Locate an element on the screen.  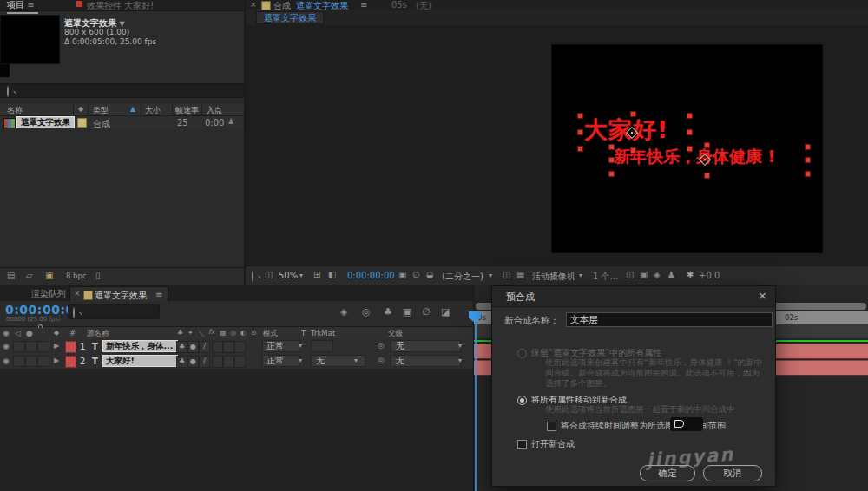
sort-arrow-icon: ▲ is located at coordinates (133, 109).